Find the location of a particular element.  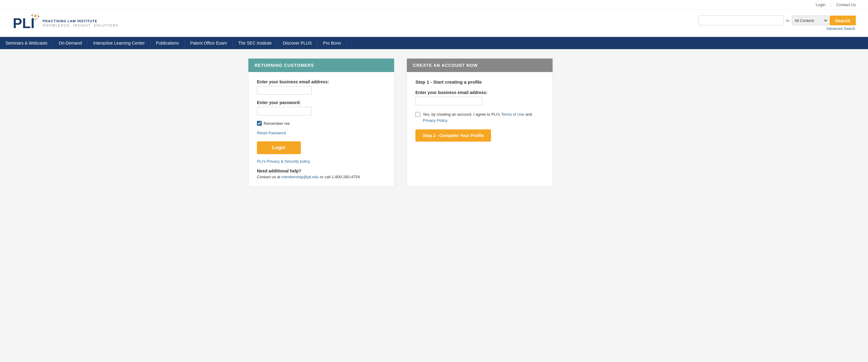

terms-middle: and is located at coordinates (528, 114).